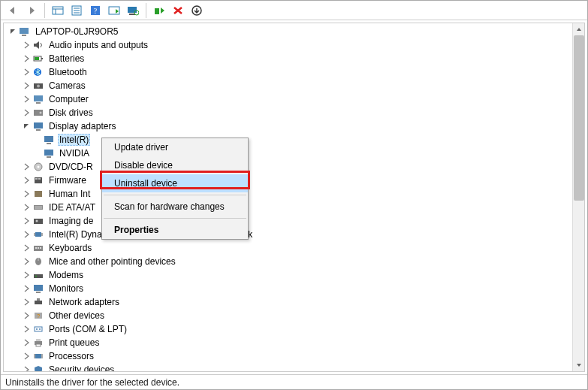 The height and width of the screenshot is (390, 588). What do you see at coordinates (38, 262) in the screenshot?
I see `mouse-icon` at bounding box center [38, 262].